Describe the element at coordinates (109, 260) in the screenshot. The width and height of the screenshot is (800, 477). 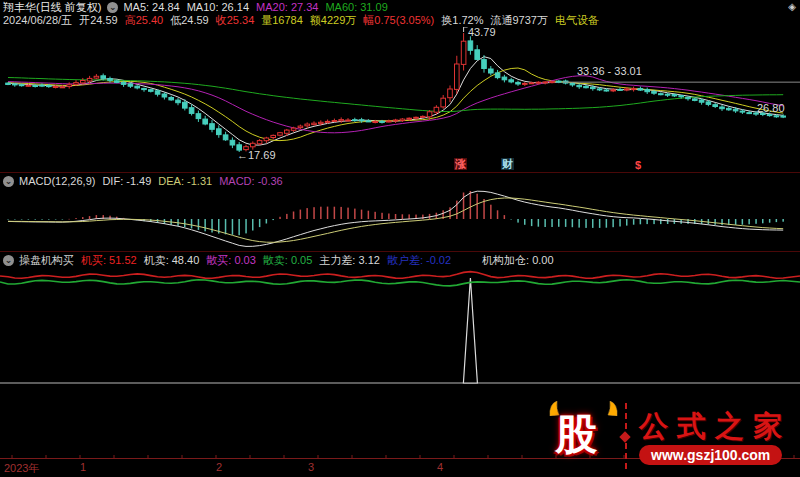
I see `jimai-label: 机买: 51.52` at that location.